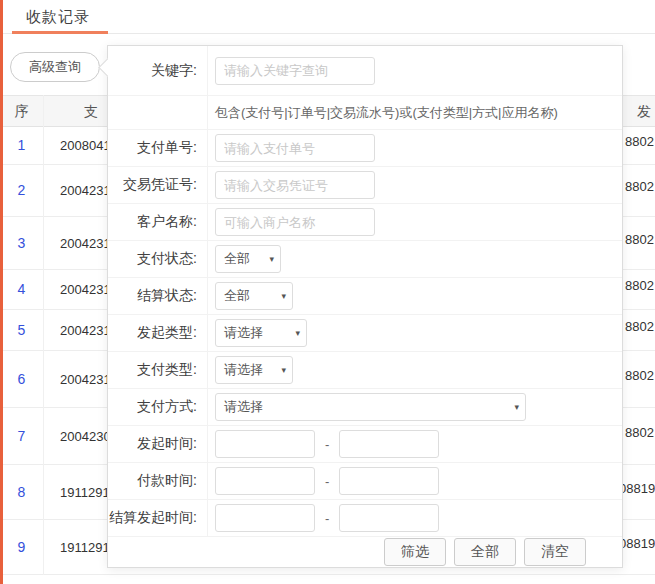  Describe the element at coordinates (158, 112) in the screenshot. I see `hint-label-spacer` at that location.